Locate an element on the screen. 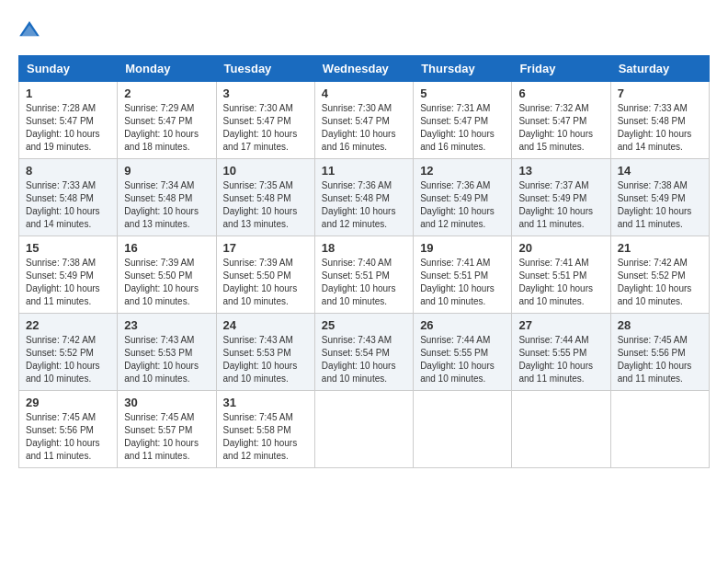 The height and width of the screenshot is (563, 728). day-of-week-header: Thursday is located at coordinates (463, 69).